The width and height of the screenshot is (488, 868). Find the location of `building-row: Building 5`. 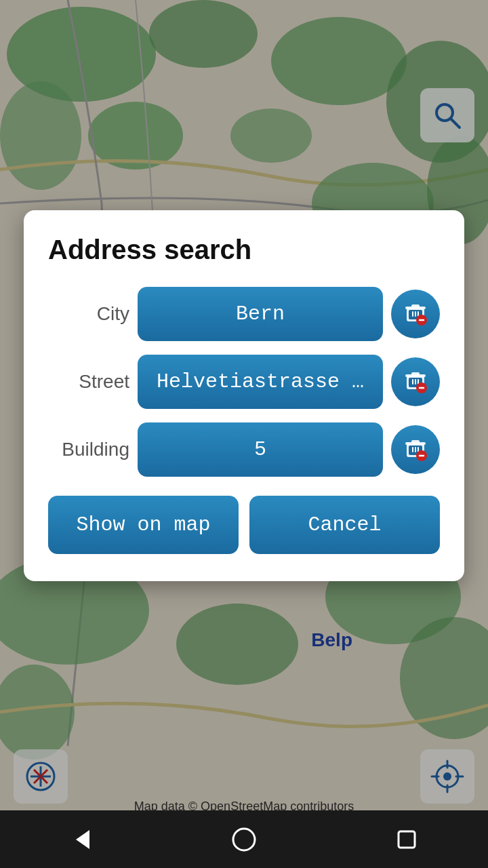

building-row: Building 5 is located at coordinates (244, 450).